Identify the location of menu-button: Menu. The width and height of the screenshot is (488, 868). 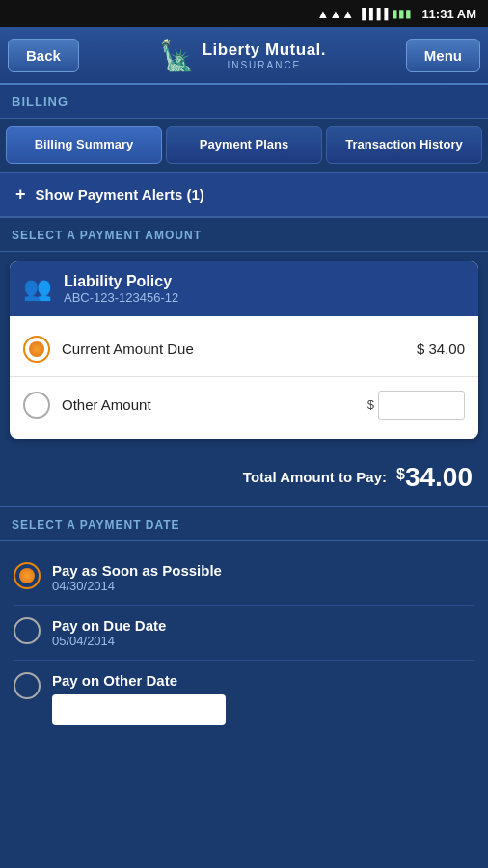
(444, 56).